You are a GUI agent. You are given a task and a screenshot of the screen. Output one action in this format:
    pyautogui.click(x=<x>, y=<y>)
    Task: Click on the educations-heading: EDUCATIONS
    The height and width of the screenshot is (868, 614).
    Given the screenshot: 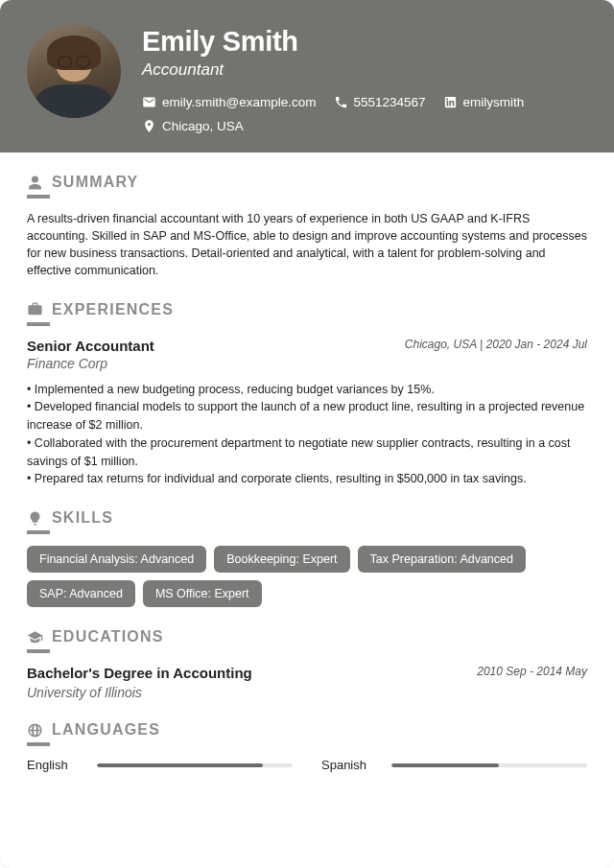 What is the action you would take?
    pyautogui.click(x=107, y=637)
    